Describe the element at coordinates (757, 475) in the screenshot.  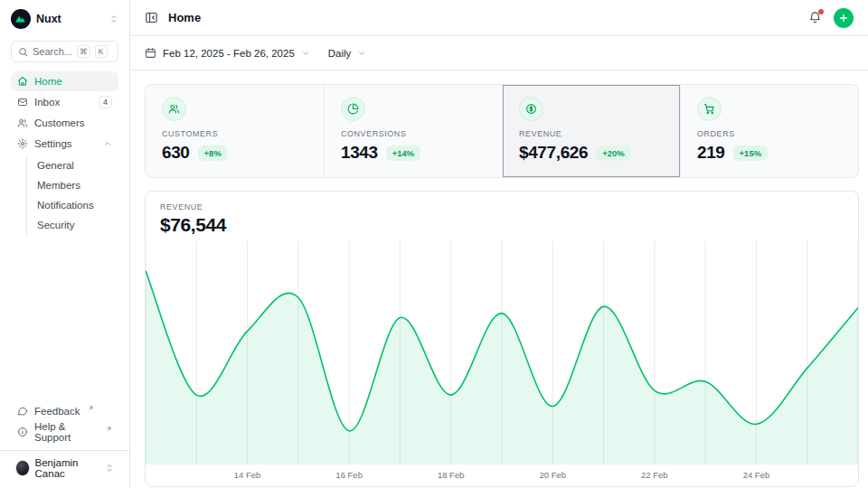
I see `x-tick: 24 Feb` at that location.